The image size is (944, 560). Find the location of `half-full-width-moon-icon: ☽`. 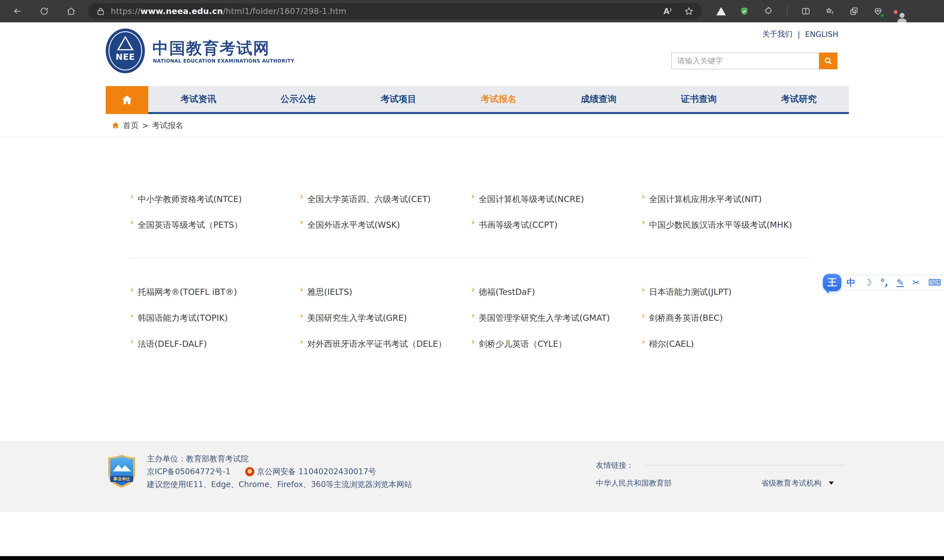

half-full-width-moon-icon: ☽ is located at coordinates (868, 283).